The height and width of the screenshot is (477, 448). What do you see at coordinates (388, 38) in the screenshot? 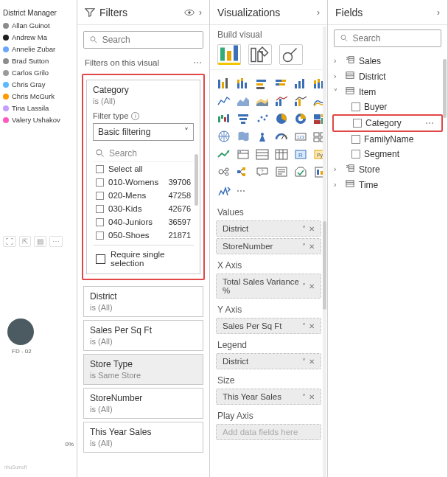
I see `fields-search` at bounding box center [388, 38].